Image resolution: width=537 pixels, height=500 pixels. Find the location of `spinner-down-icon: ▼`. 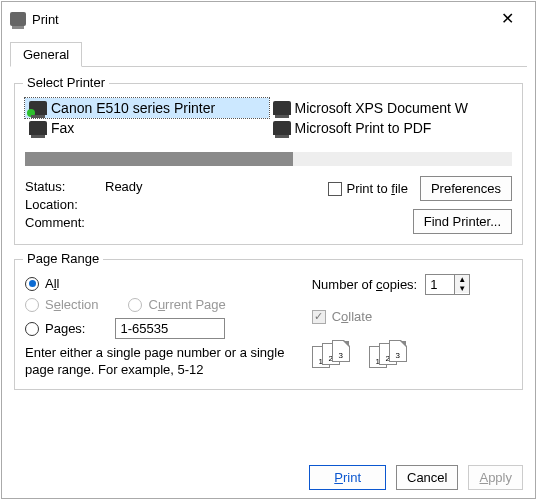

spinner-down-icon: ▼ is located at coordinates (462, 288).